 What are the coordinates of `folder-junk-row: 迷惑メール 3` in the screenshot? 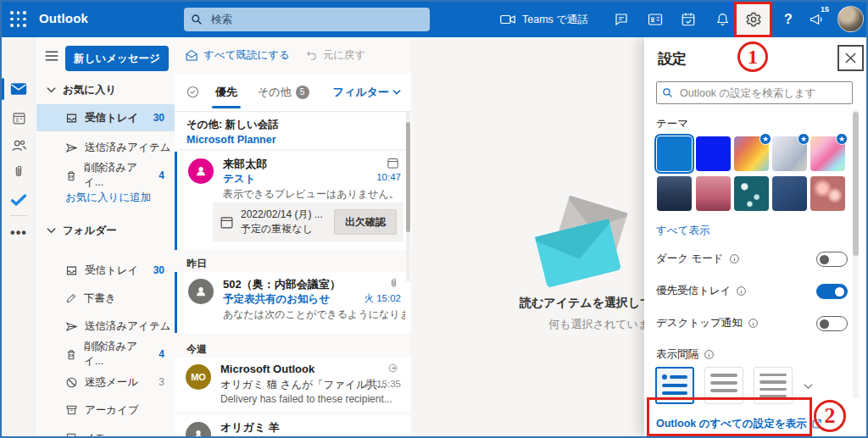 It's located at (105, 382).